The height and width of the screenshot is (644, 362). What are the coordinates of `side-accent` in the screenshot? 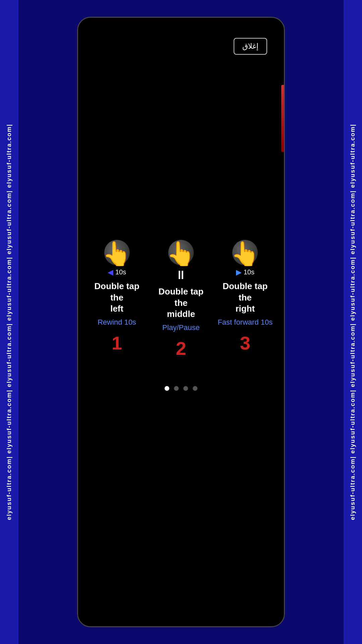 It's located at (283, 118).